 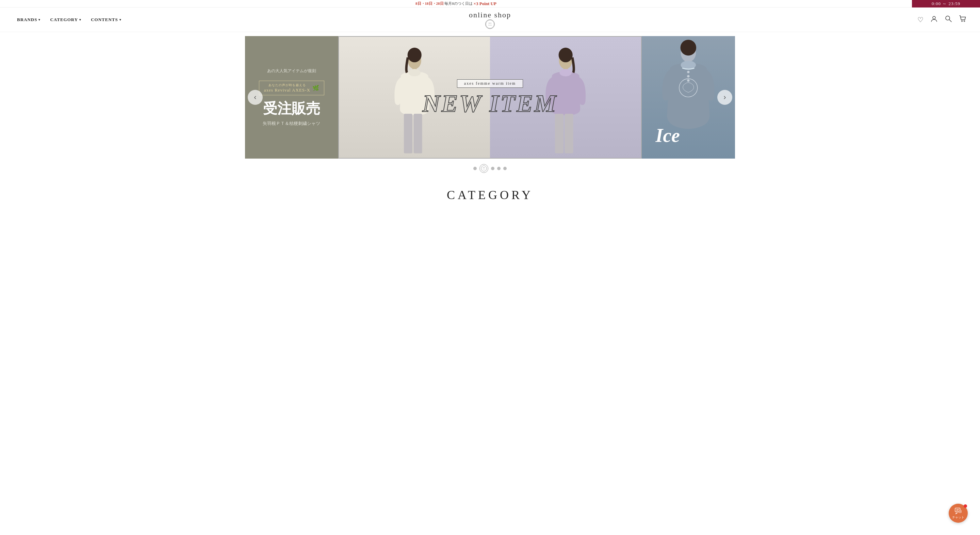 I want to click on logo-circle-badge: axes femme, so click(x=490, y=24).